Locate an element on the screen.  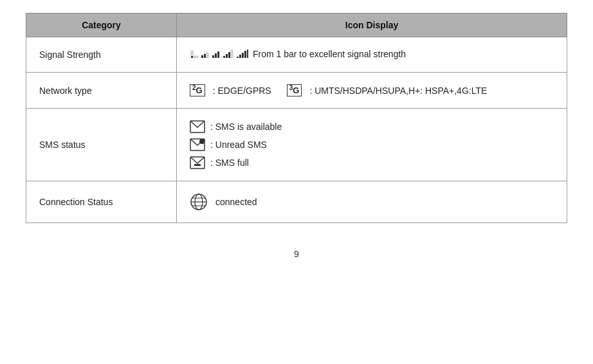
sms-available-label: : SMS is available is located at coordinates (246, 127).